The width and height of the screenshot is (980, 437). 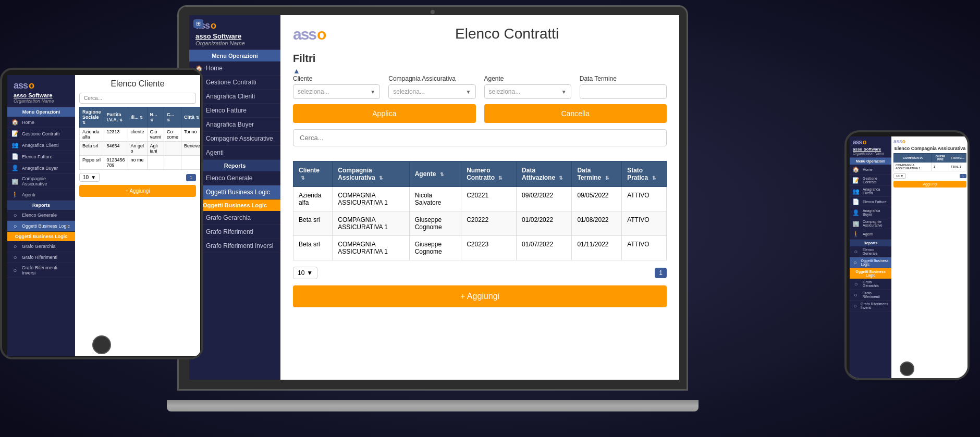 I want to click on p-grafo-ger-icon: ○, so click(x=856, y=284).